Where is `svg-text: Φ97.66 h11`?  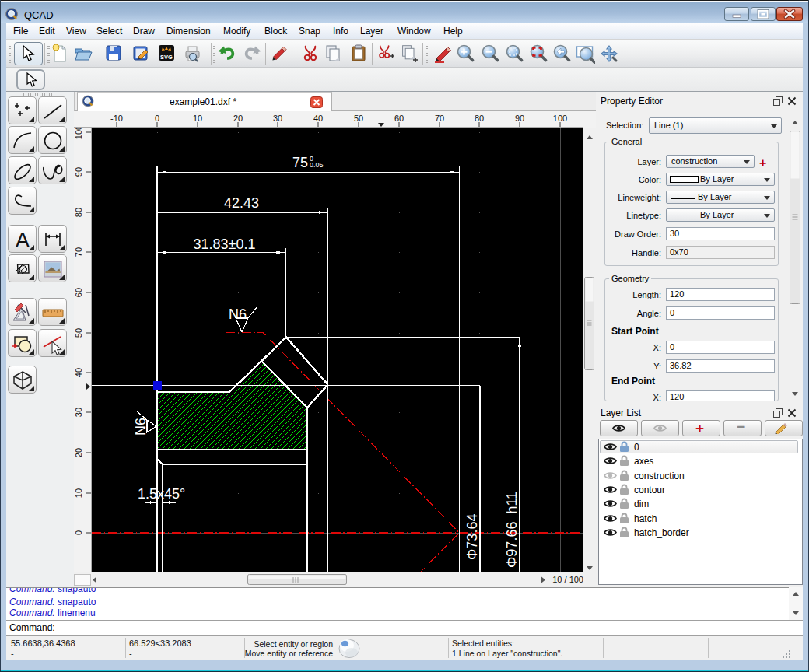
svg-text: Φ97.66 h11 is located at coordinates (512, 530).